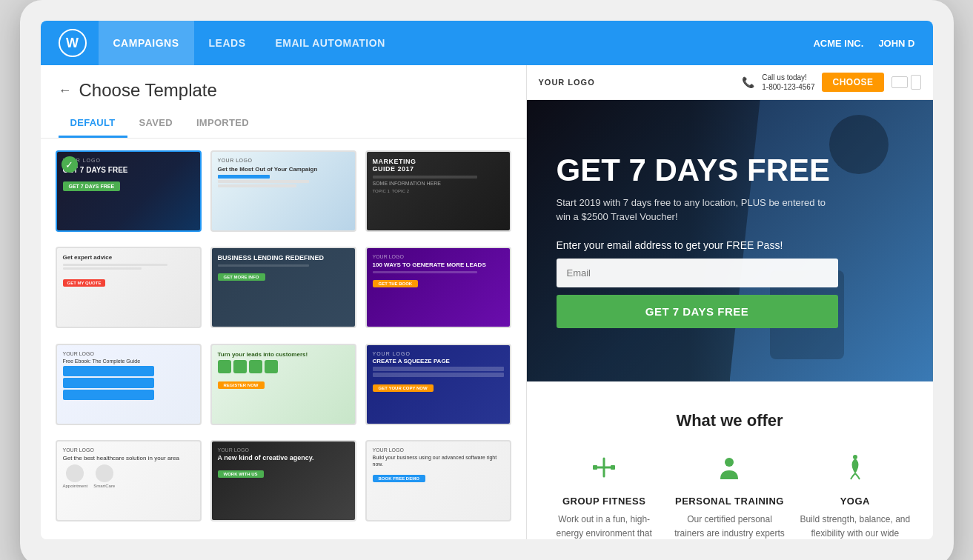 The height and width of the screenshot is (560, 973). I want to click on nav-menu: CAMPAIGNS LEADS EMAIL AUTOMATION, so click(456, 43).